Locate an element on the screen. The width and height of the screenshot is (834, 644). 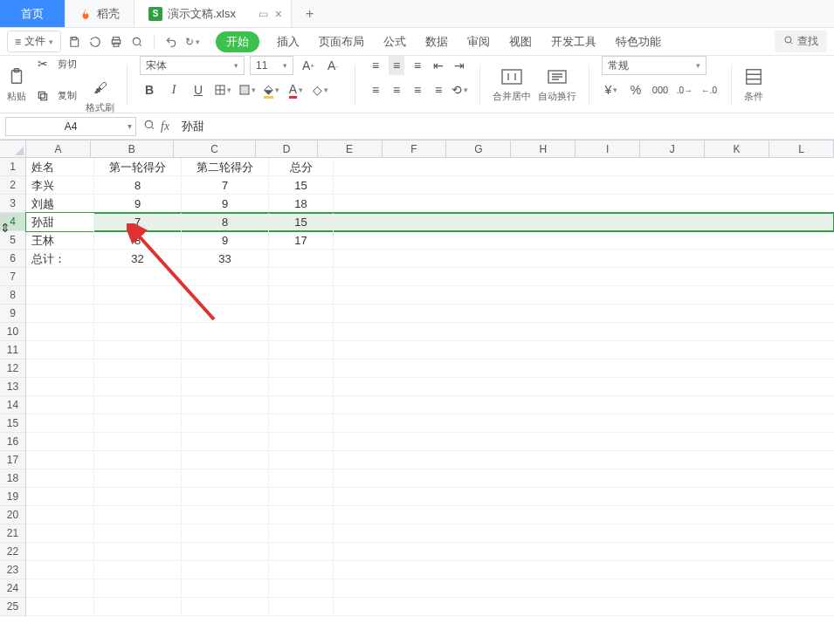
tab-new: + is located at coordinates (309, 14).